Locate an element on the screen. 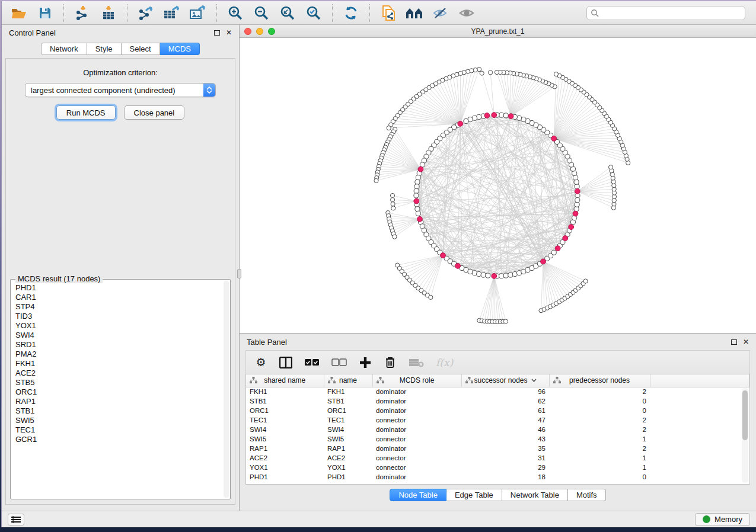  network-window-titlebar: YPA_prune.txt_1 is located at coordinates (498, 31).